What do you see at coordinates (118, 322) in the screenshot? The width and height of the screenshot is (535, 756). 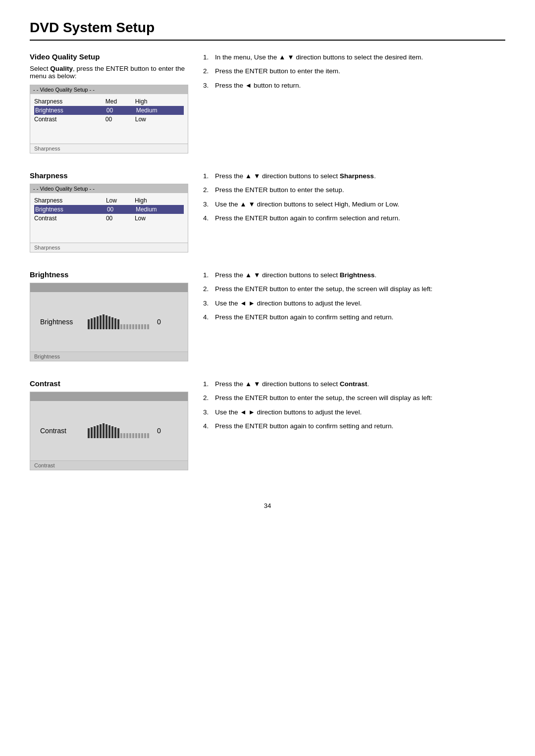 I see `brightness-slider-bar` at bounding box center [118, 322].